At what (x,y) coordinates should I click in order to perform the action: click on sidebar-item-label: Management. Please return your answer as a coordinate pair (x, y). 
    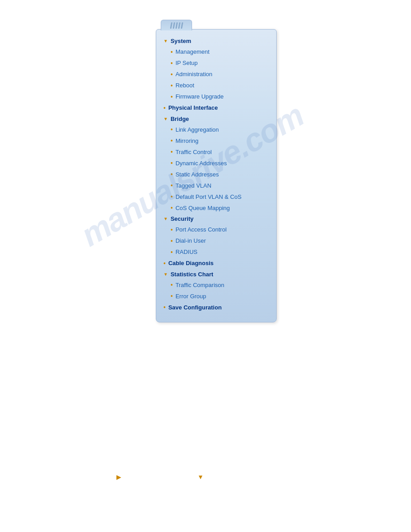
    Looking at the image, I should click on (193, 52).